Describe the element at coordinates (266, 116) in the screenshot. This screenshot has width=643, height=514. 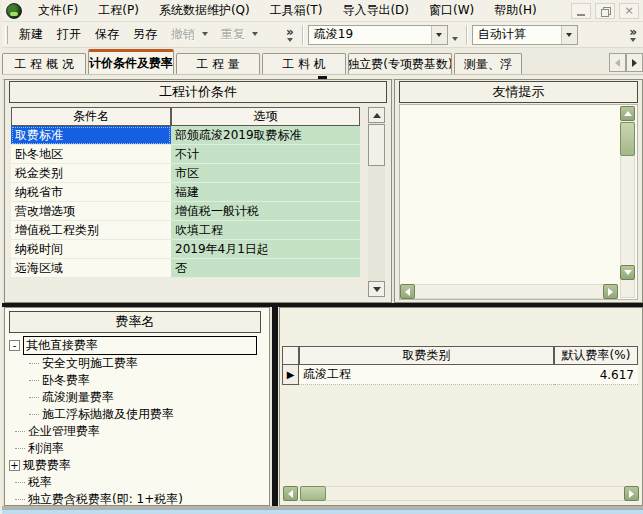
I see `column-header-option: 选项` at that location.